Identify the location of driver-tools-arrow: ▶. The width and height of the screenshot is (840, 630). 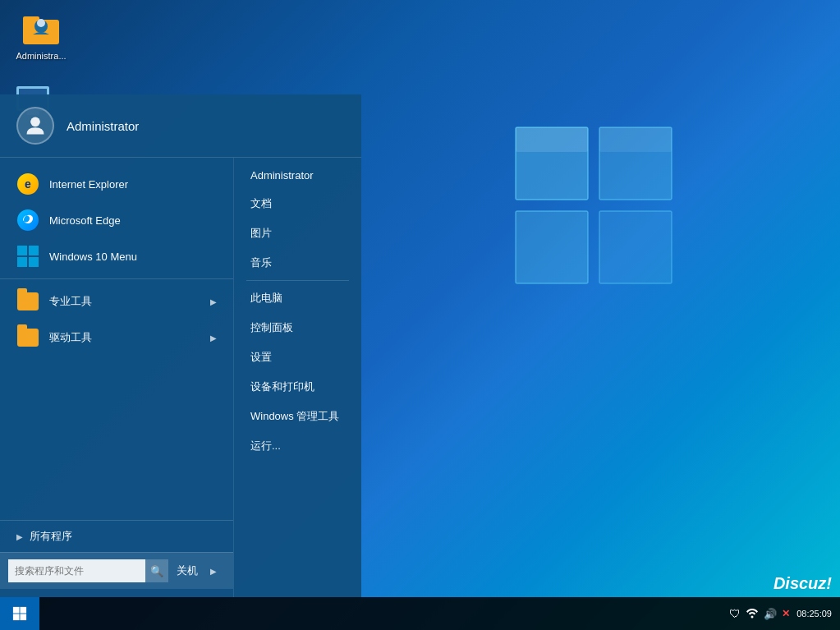
(213, 338).